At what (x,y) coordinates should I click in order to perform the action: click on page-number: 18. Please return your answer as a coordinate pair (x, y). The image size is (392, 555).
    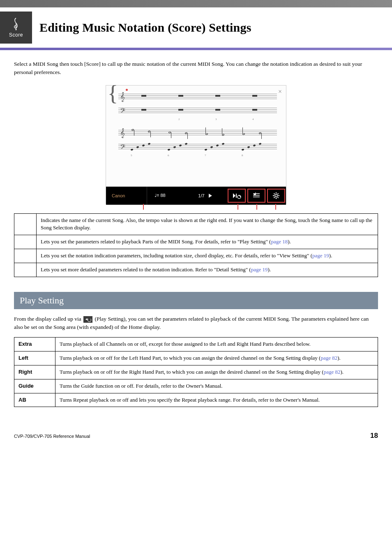
    Looking at the image, I should click on (374, 436).